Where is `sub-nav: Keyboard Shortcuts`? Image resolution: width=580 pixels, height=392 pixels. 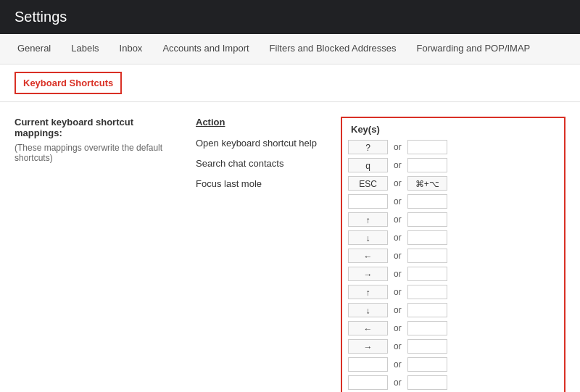 sub-nav: Keyboard Shortcuts is located at coordinates (290, 83).